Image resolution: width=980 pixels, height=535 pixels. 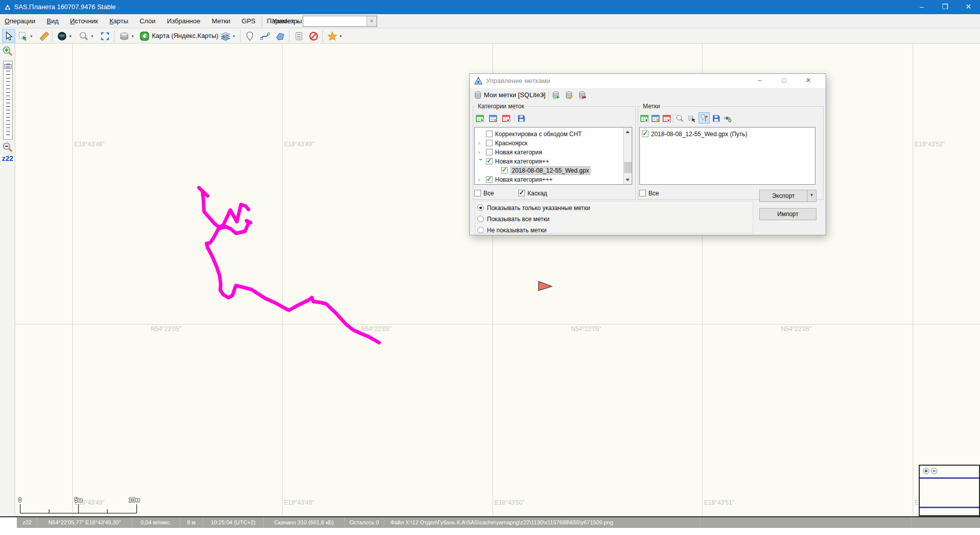 What do you see at coordinates (299, 36) in the screenshot?
I see `placemark-list-button` at bounding box center [299, 36].